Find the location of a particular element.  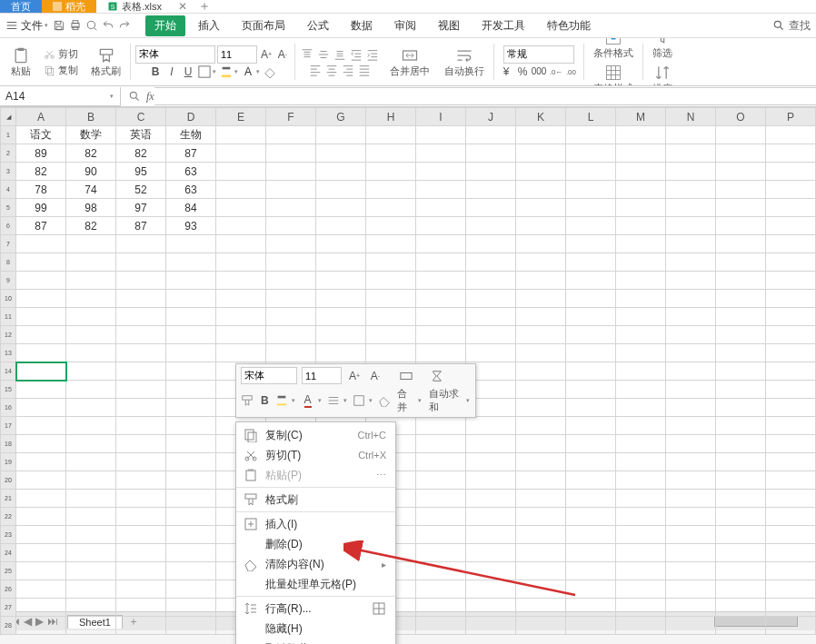

align-left-button is located at coordinates (315, 70).